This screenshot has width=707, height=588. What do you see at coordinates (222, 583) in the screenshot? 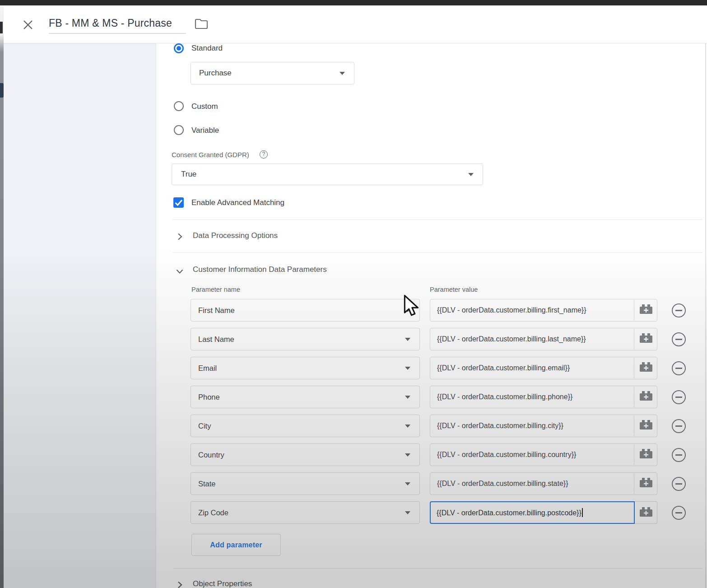
I see `section-label: Object Properties` at bounding box center [222, 583].